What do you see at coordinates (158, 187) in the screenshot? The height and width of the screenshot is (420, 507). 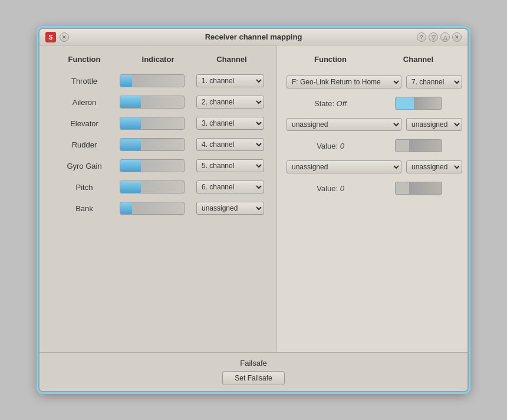 I see `row-pitch: Pitch 6. channel unassigned 1. channel 2…` at bounding box center [158, 187].